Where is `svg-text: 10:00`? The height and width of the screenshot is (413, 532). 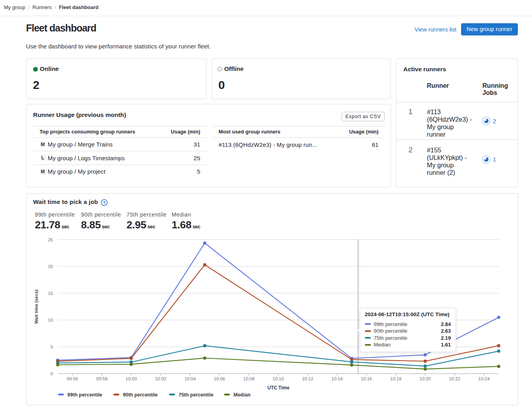
svg-text: 10:00 is located at coordinates (131, 379).